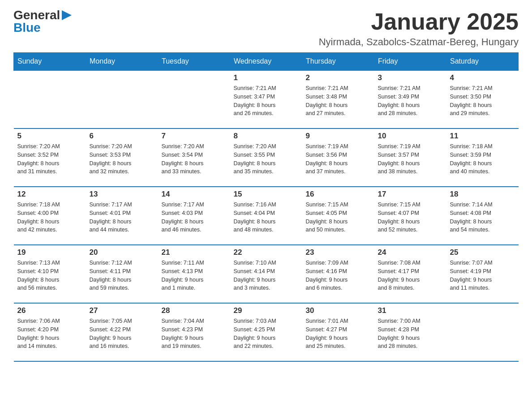  I want to click on calendar-header-row: SundayMondayTuesdayWednesdayThursdayFrid…, so click(266, 62).